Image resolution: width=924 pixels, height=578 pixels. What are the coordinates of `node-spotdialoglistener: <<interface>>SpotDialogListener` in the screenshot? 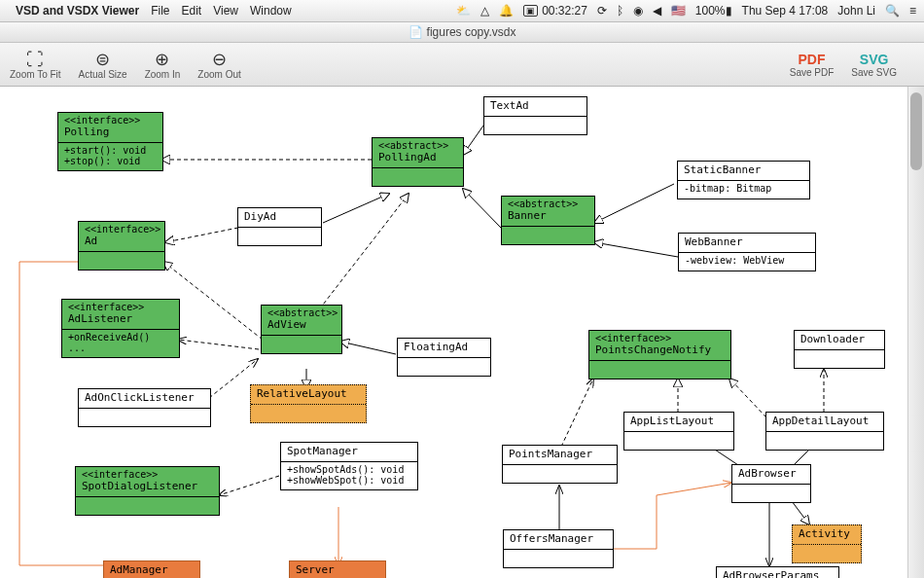 It's located at (148, 490).